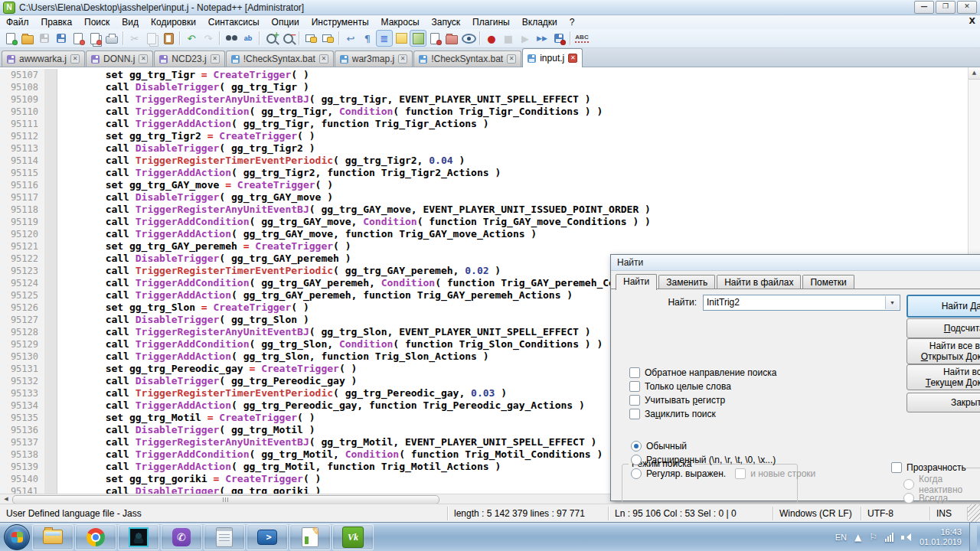 This screenshot has width=980, height=551. What do you see at coordinates (490, 197) in the screenshot?
I see `code-line: 95117 call DisableTrigger( gg_trg_GAY_mo…` at bounding box center [490, 197].